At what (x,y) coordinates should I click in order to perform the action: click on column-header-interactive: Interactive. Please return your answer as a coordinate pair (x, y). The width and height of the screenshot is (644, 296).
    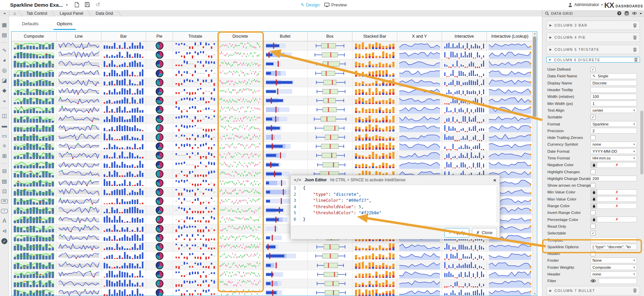
    Looking at the image, I should click on (465, 36).